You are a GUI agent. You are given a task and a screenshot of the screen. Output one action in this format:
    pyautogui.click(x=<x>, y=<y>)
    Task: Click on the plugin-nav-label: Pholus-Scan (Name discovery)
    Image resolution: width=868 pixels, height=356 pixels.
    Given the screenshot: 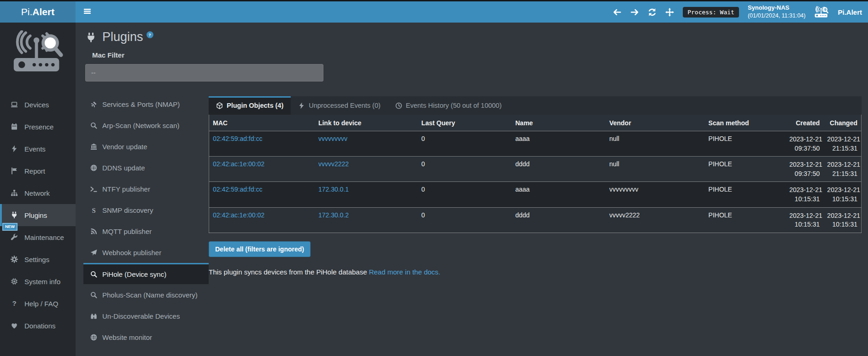 What is the action you would take?
    pyautogui.click(x=150, y=295)
    